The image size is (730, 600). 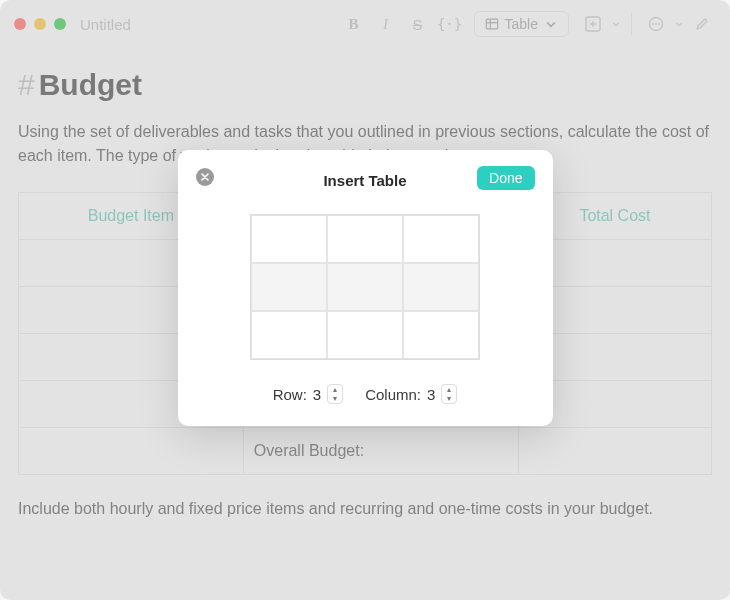 What do you see at coordinates (431, 394) in the screenshot?
I see `column-value: 3` at bounding box center [431, 394].